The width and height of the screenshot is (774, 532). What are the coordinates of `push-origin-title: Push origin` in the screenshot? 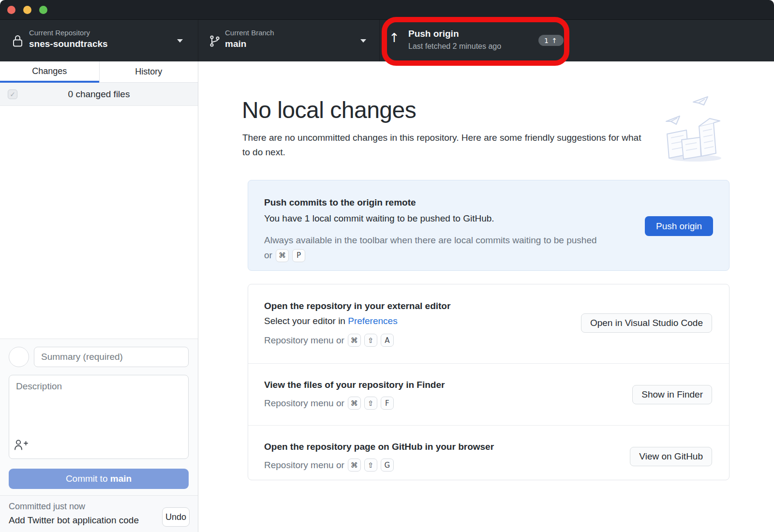 It's located at (455, 34).